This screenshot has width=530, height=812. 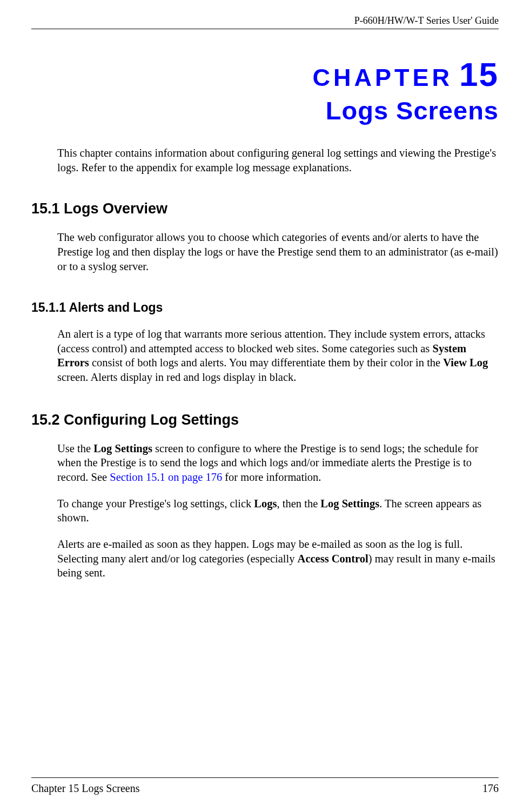 What do you see at coordinates (177, 377) in the screenshot?
I see `text-fragment: screen. Alerts display in red and logs d…` at bounding box center [177, 377].